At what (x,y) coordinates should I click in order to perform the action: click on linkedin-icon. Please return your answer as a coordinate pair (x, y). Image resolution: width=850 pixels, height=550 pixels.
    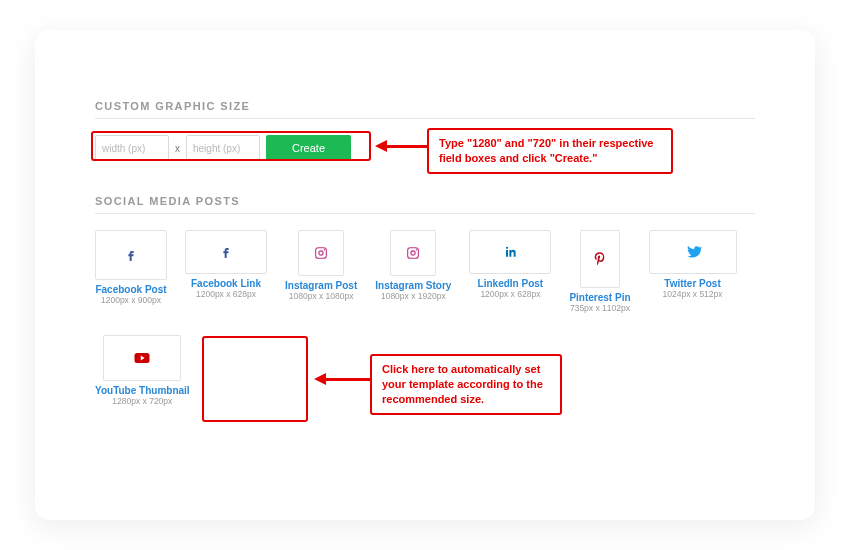
    Looking at the image, I should click on (510, 252).